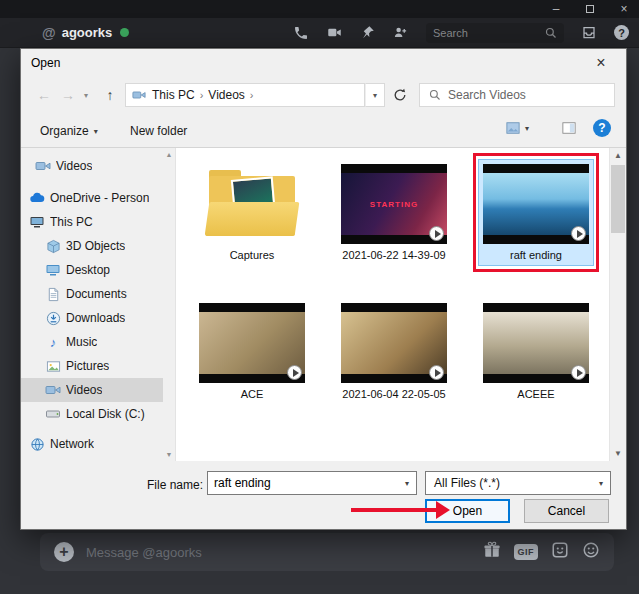 Image resolution: width=639 pixels, height=594 pixels. I want to click on emoji-icon, so click(591, 552).